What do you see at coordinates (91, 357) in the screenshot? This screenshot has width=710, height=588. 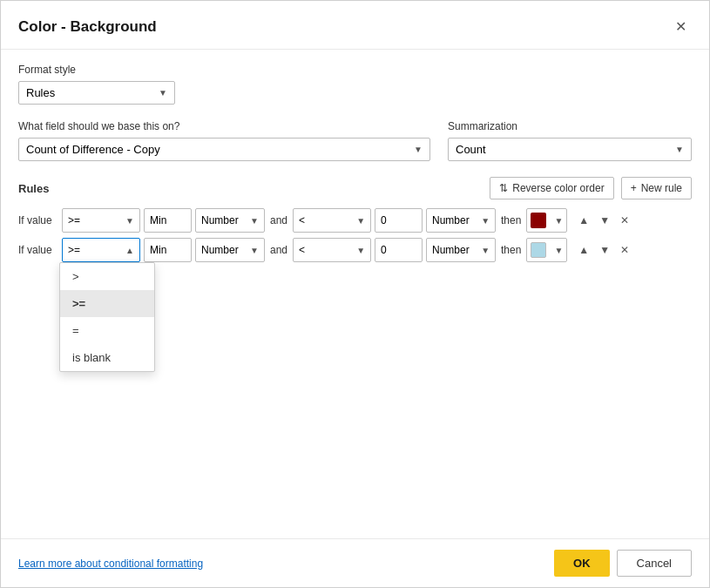 I see `dropdown-item-blank-label: is blank` at bounding box center [91, 357].